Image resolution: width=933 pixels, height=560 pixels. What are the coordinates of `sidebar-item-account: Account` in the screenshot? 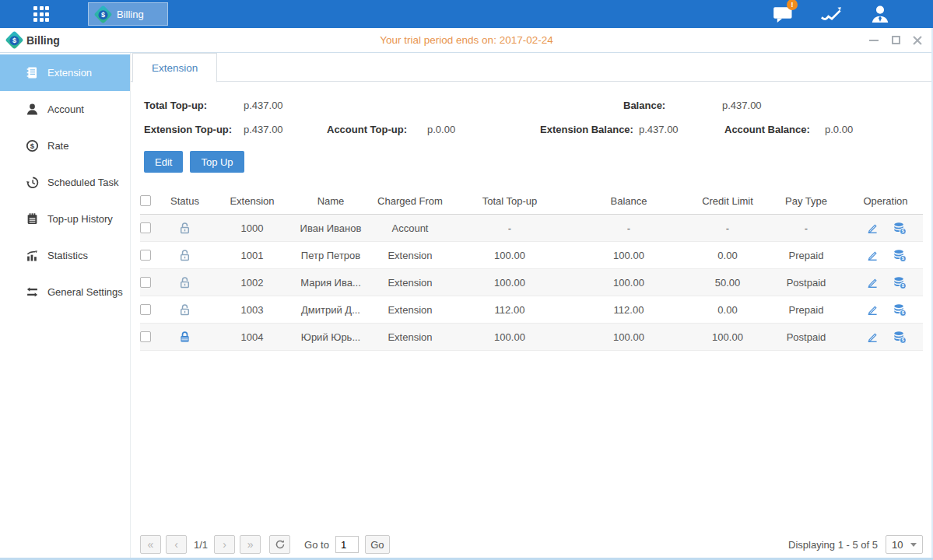 It's located at (65, 109).